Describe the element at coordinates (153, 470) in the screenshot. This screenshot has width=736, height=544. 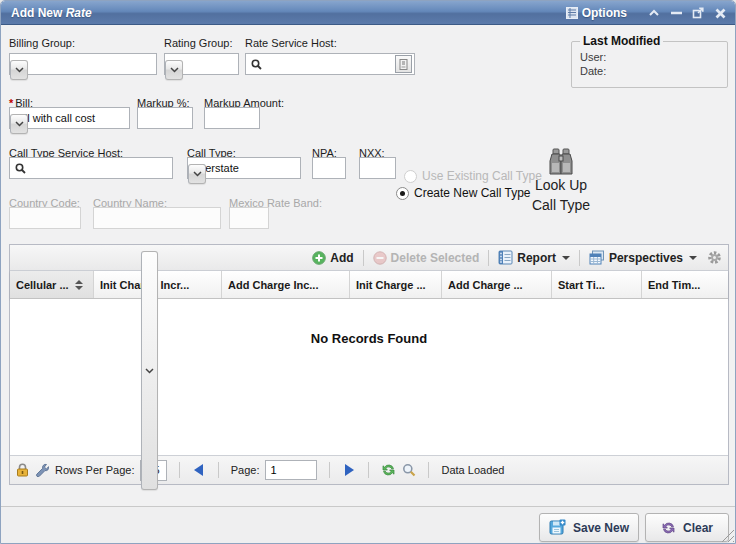
I see `rows-per-page-select: 25` at that location.